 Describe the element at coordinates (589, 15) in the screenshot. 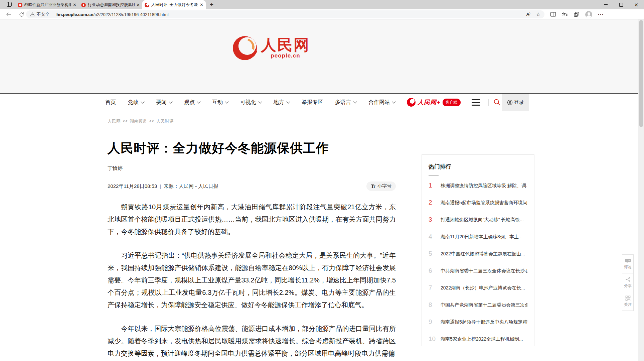

I see `profile-avatar` at that location.